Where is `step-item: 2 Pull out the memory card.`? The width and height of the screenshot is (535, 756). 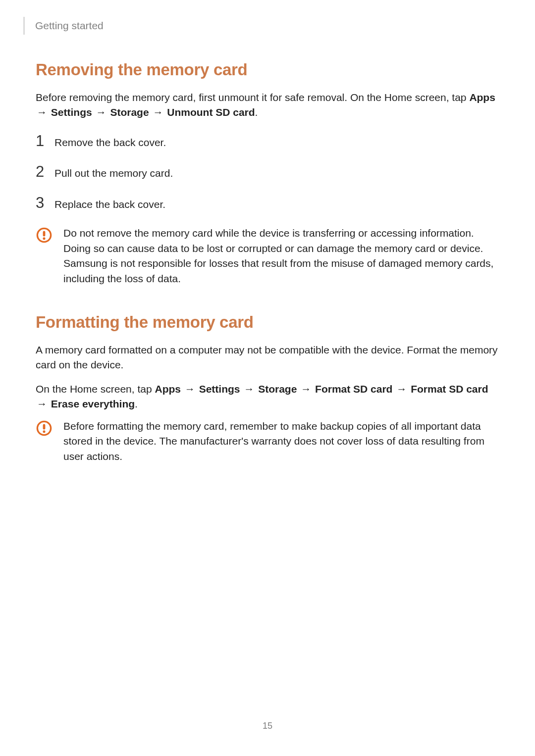
step-item: 2 Pull out the memory card. is located at coordinates (268, 172).